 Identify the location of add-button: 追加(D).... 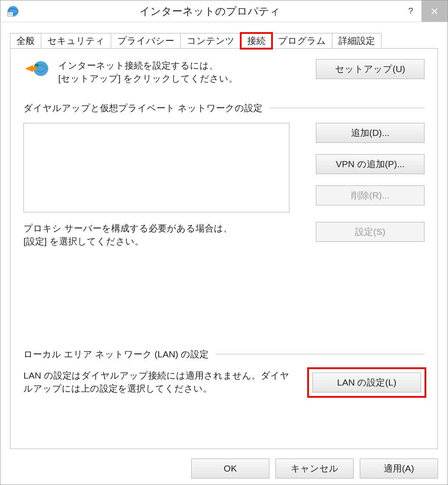
(370, 133).